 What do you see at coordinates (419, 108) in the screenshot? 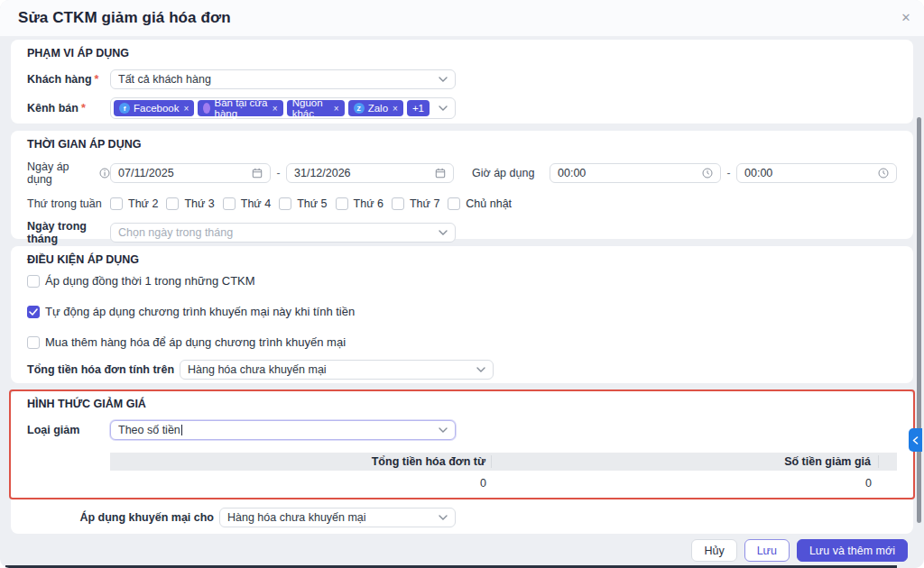
I see `channel-tag-more: +1` at bounding box center [419, 108].